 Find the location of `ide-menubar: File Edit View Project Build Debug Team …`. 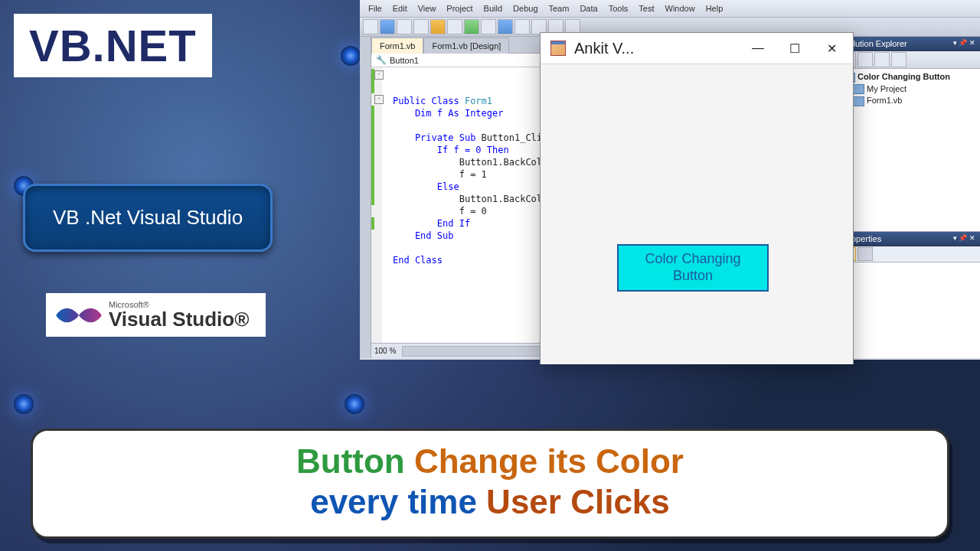

ide-menubar: File Edit View Project Build Debug Team … is located at coordinates (670, 9).